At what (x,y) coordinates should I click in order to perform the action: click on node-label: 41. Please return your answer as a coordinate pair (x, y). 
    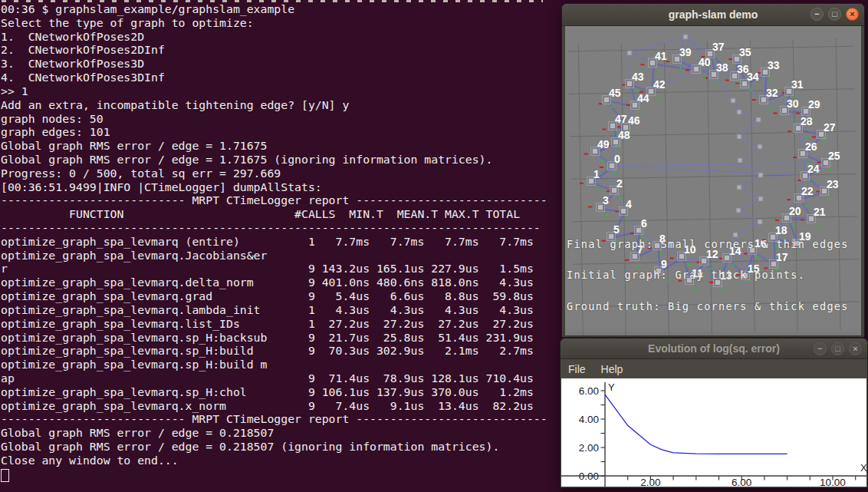
    Looking at the image, I should click on (661, 56).